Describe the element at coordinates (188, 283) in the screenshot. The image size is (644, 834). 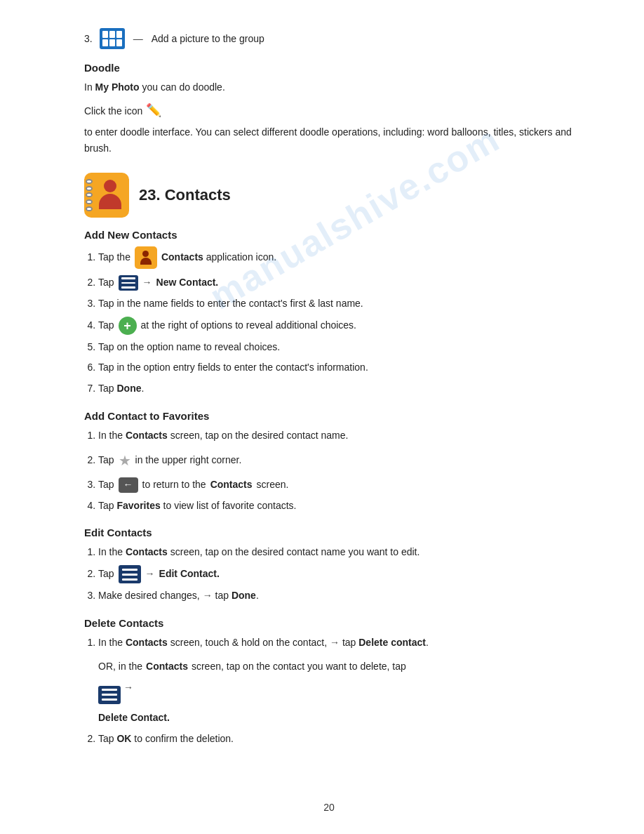
I see `new-contact-bold: New Contact.` at that location.